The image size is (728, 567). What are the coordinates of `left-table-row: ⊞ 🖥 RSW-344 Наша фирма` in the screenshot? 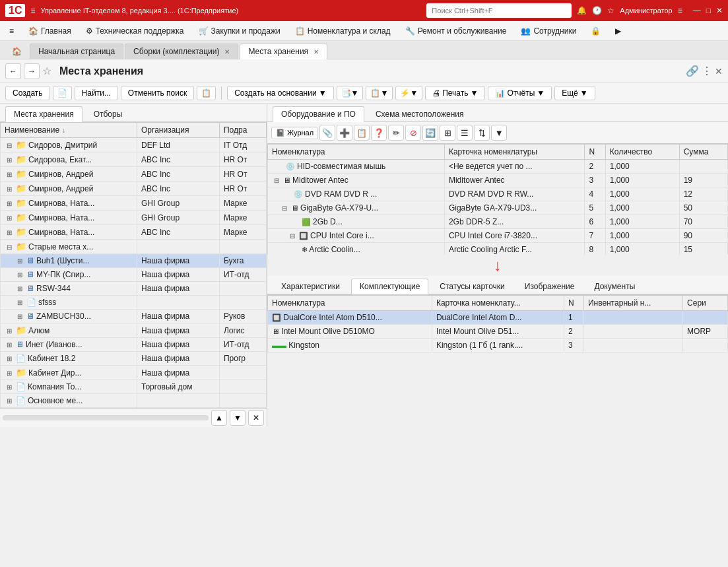 It's located at (133, 289).